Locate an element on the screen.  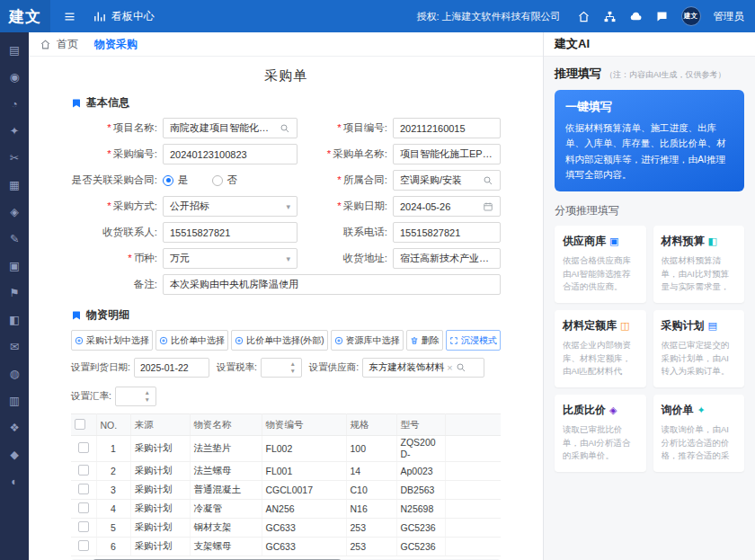
select-from-resource-button: 资源库中选择 is located at coordinates (367, 340).